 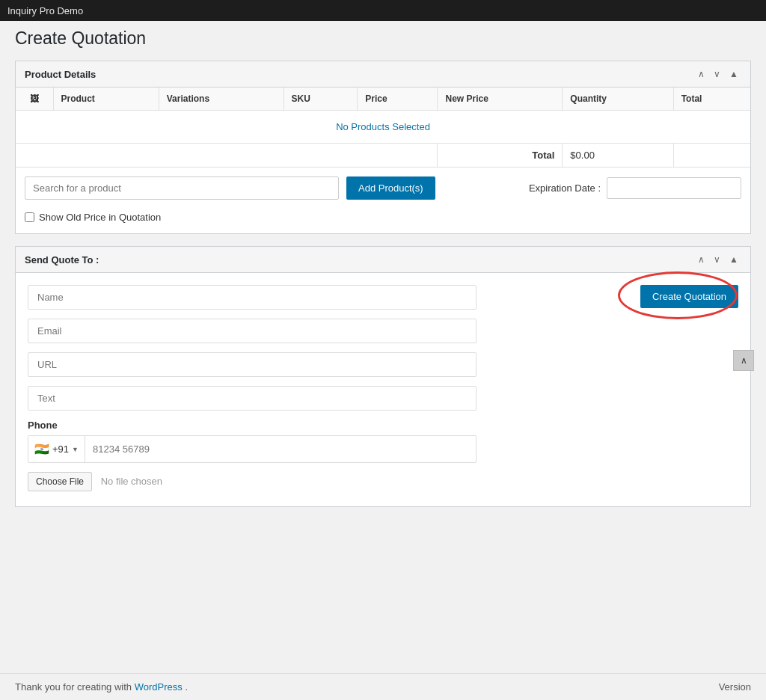 I want to click on text-field-wrapper, so click(x=383, y=398).